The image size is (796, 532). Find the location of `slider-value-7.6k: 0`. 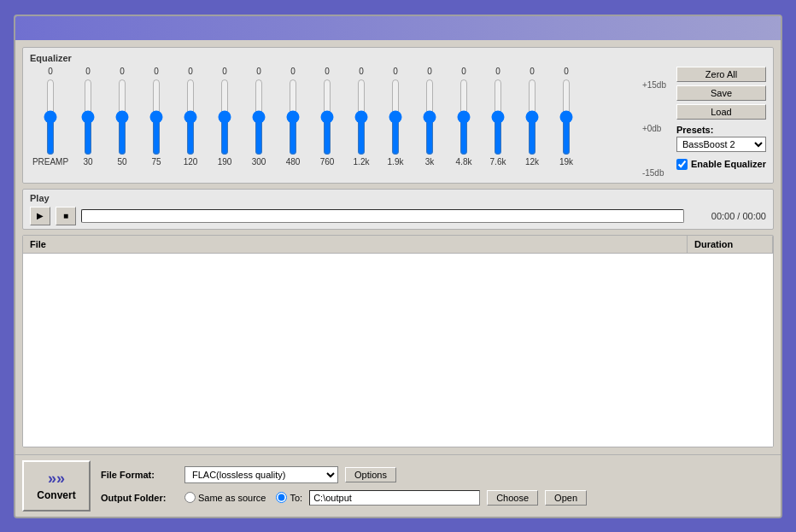

slider-value-7.6k: 0 is located at coordinates (498, 73).